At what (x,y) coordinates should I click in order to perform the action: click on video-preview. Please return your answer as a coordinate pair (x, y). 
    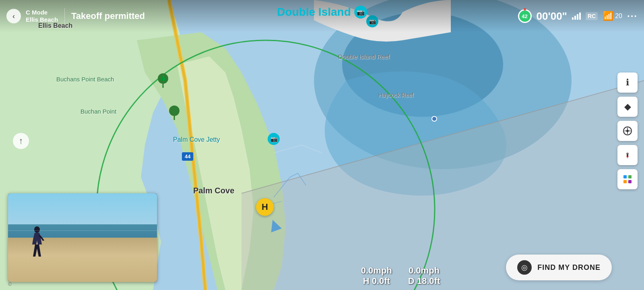
    Looking at the image, I should click on (83, 238).